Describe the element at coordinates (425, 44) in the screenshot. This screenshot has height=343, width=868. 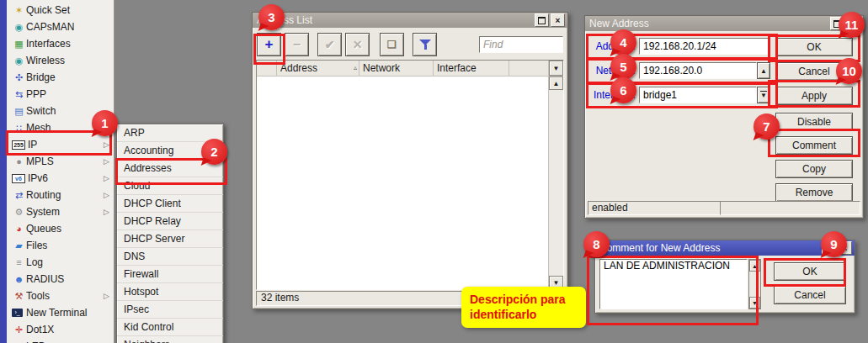
I see `filter-funnel-icon` at that location.